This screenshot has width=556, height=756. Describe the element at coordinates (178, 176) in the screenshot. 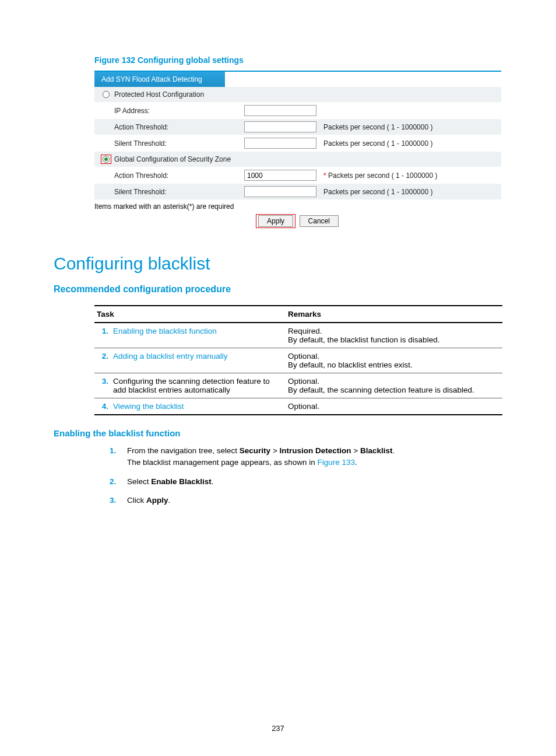

I see `label-action2: Action Threshold:` at that location.